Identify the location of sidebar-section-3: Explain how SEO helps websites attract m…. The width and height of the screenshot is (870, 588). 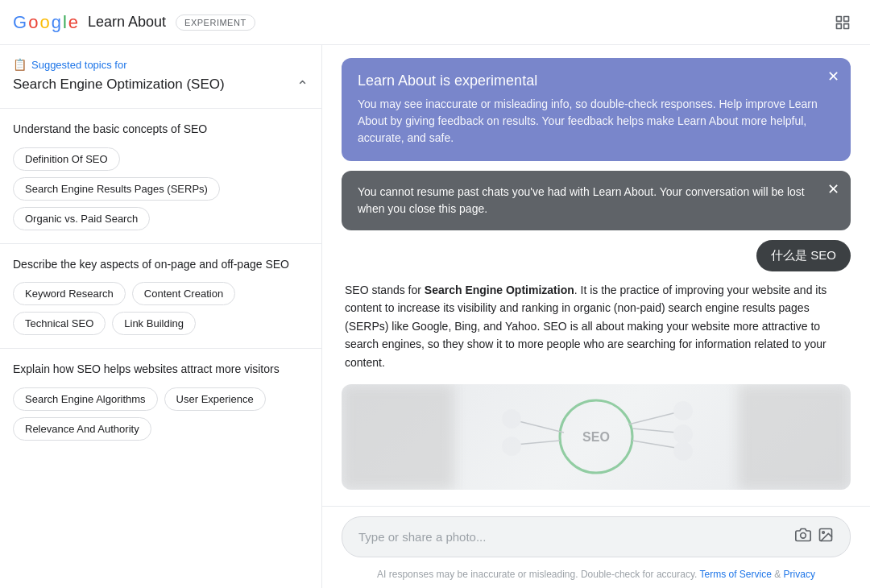
(161, 398).